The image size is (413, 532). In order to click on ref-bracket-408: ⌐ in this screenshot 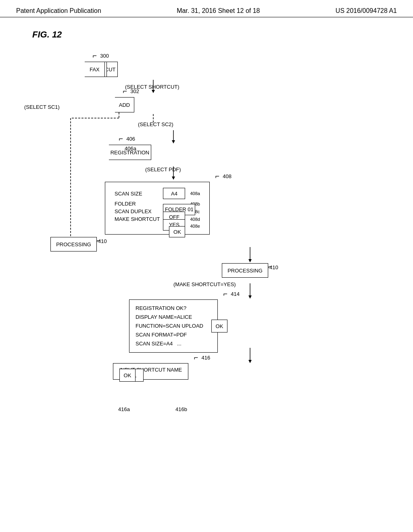, I will do `click(217, 177)`.